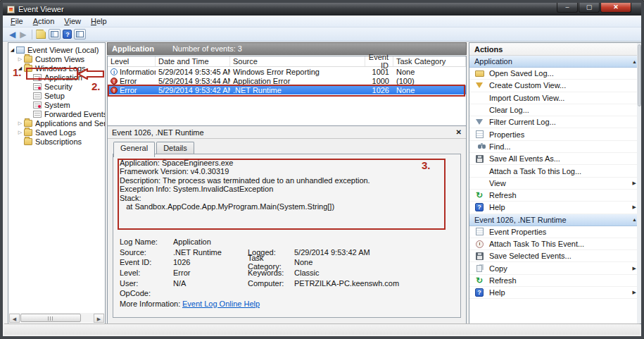 The width and height of the screenshot is (644, 339). I want to click on tree-item-label: Event Viewer (Local), so click(63, 50).